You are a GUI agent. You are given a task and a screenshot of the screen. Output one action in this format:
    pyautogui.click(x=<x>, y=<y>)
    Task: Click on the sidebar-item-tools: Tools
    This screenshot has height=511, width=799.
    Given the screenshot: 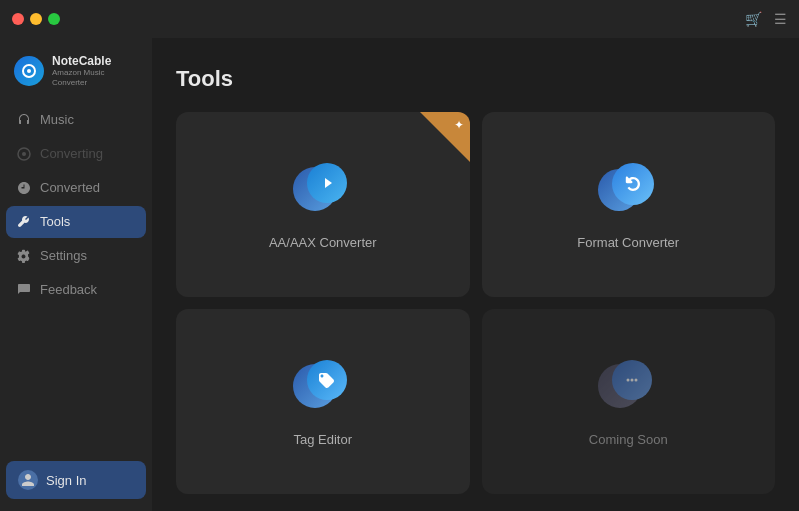 What is the action you would take?
    pyautogui.click(x=76, y=222)
    